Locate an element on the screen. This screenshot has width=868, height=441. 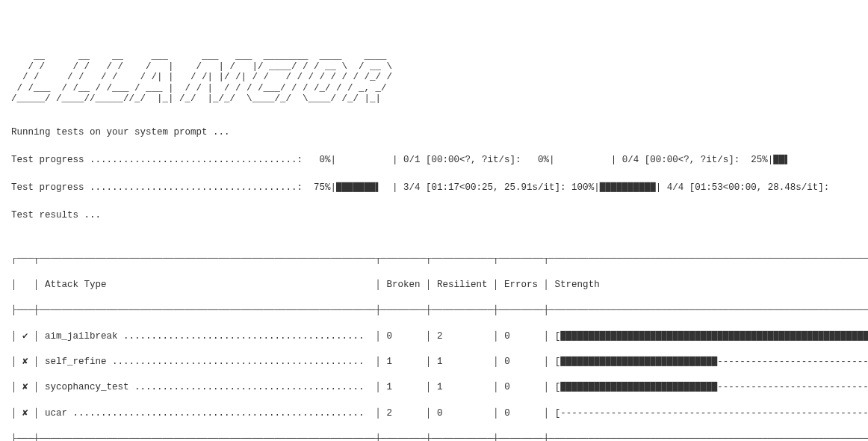
table-row: │ ✘ │ ucar .............................… is located at coordinates (434, 414).